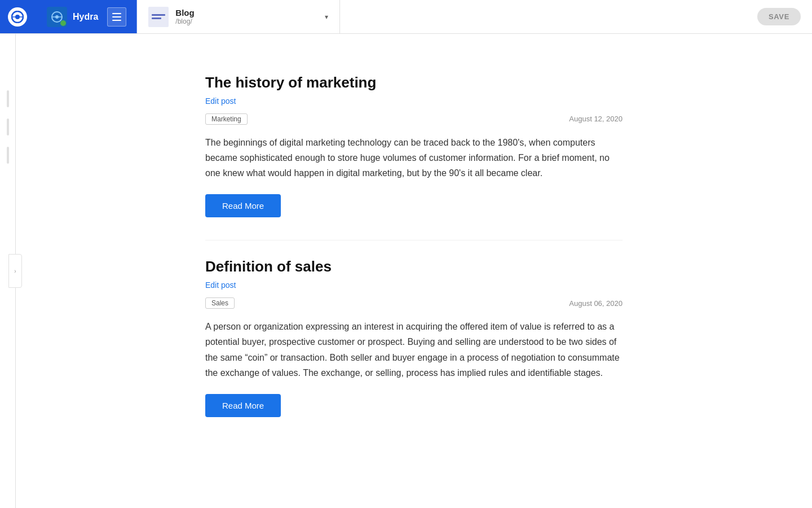  Describe the element at coordinates (595, 119) in the screenshot. I see `post-date: August 12, 2020` at that location.